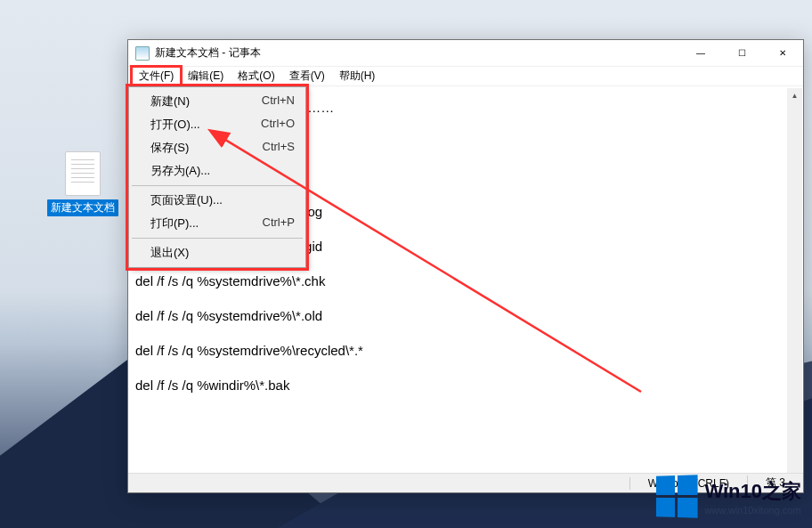 The image size is (812, 528). Describe the element at coordinates (217, 253) in the screenshot. I see `menu-item: 退出(X)` at that location.